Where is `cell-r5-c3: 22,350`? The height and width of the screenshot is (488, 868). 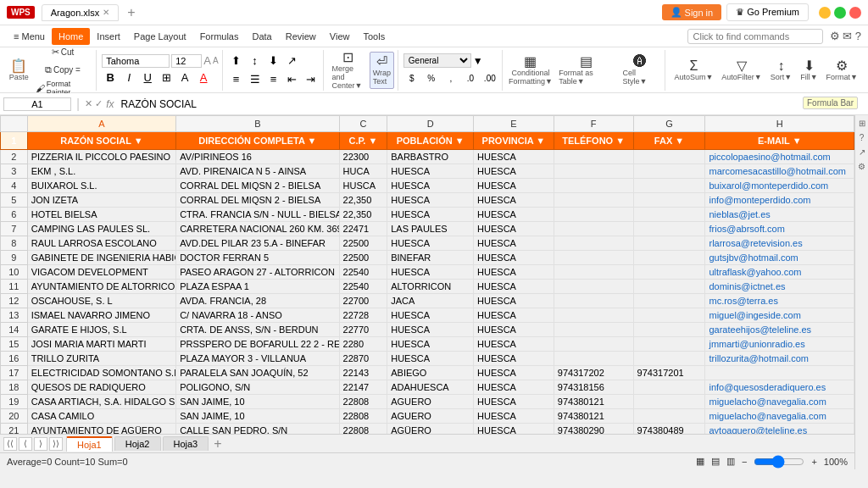
cell-r5-c3: 22,350 is located at coordinates (363, 200).